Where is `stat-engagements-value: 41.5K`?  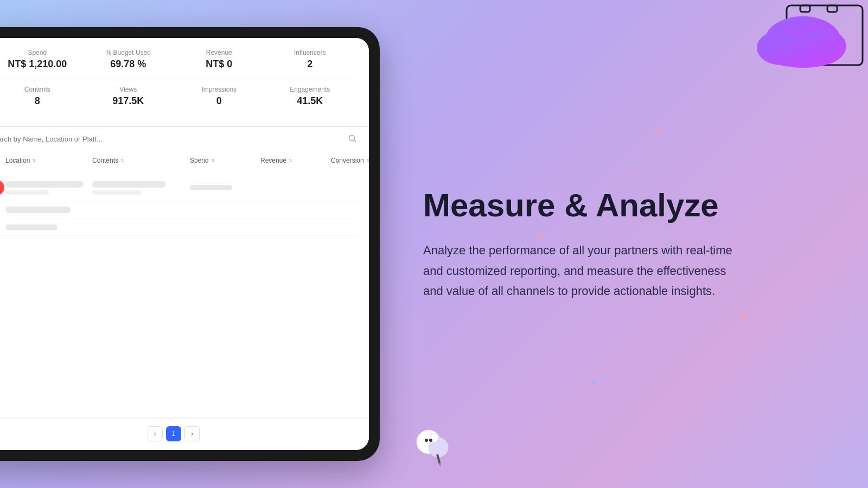 stat-engagements-value: 41.5K is located at coordinates (310, 101).